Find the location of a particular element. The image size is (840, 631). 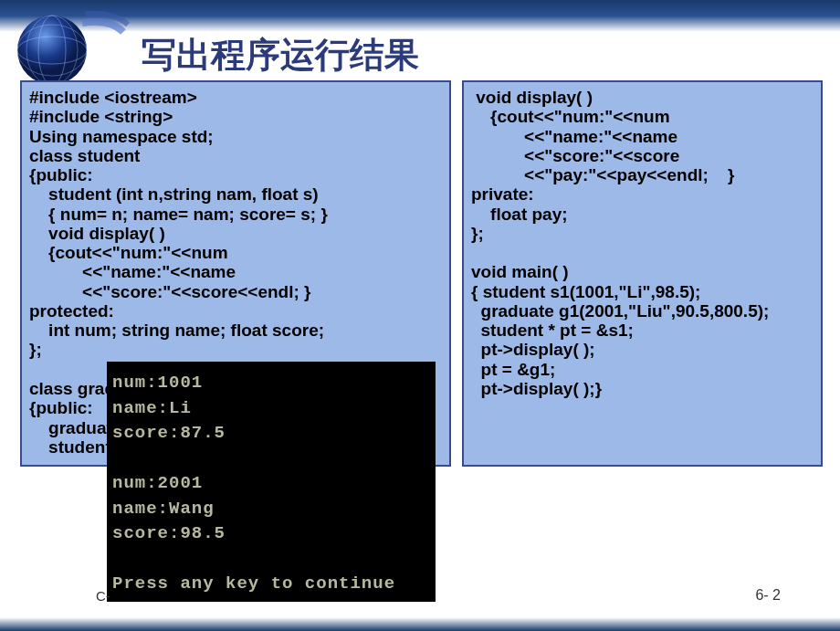

console-output: num:1001 name:Li score:87.5 num:2001 nam… is located at coordinates (271, 482).